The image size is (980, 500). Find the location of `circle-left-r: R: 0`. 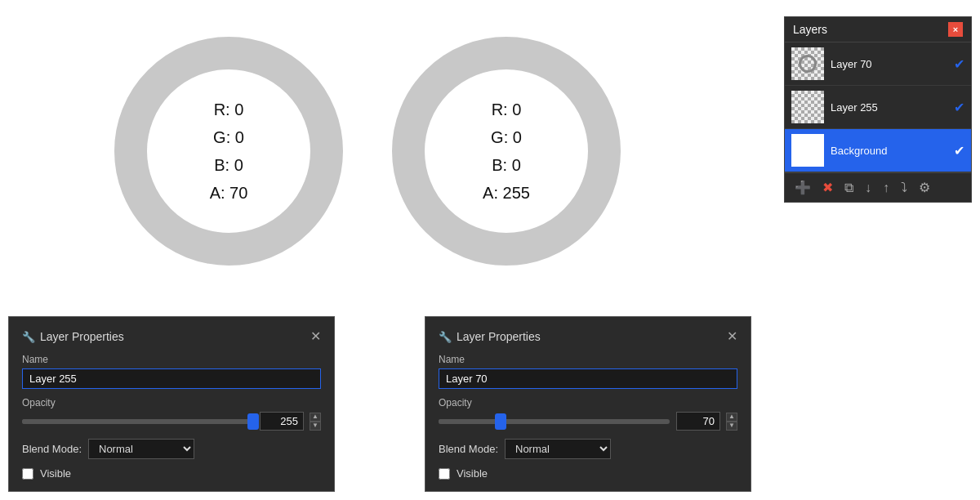

circle-left-r: R: 0 is located at coordinates (229, 109).